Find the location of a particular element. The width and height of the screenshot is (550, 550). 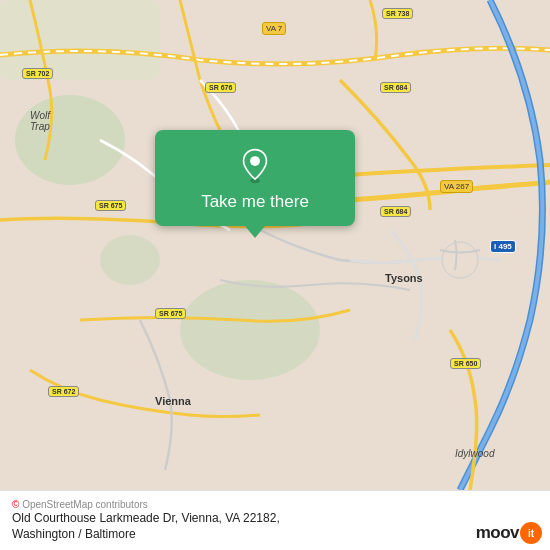

address-text: Old Courthouse Larkmeade Dr, Vienna, VA … is located at coordinates (230, 526).